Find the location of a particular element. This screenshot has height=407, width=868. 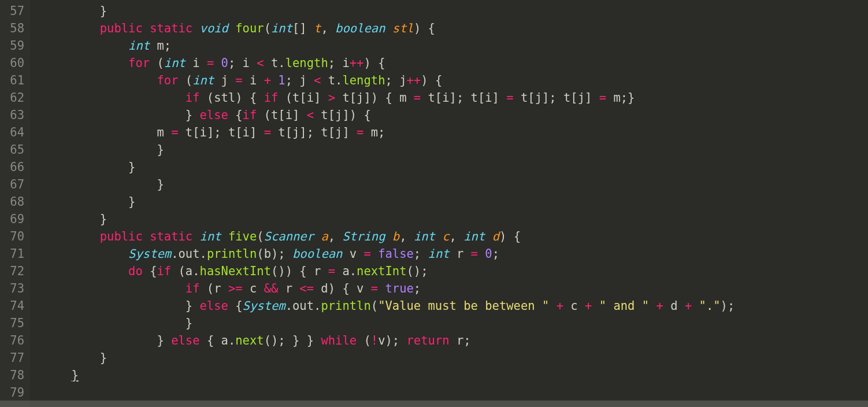

code-line: m = t[i]; t[i] = t[j]; t[j] = m; is located at coordinates (449, 132).